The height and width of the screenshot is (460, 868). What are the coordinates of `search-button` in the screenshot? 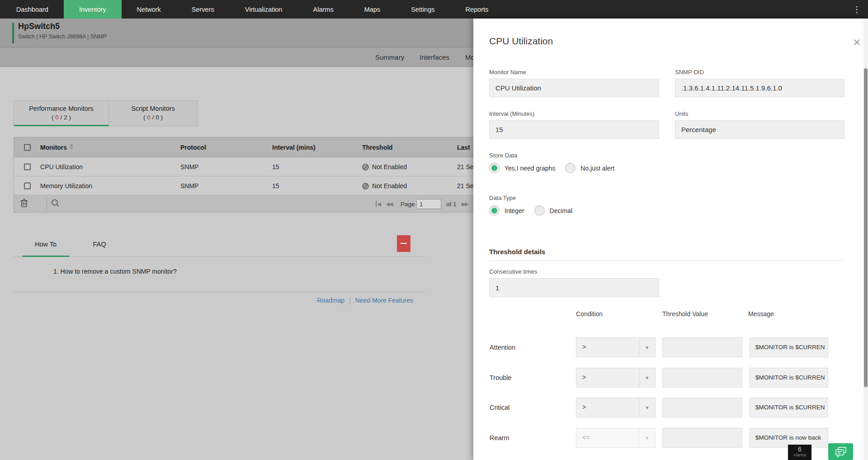 It's located at (55, 204).